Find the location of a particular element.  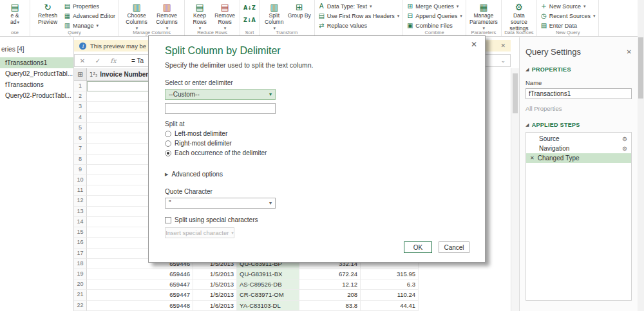

merge-queries-button: ⊞ Merge Queries▾ is located at coordinates (434, 6).